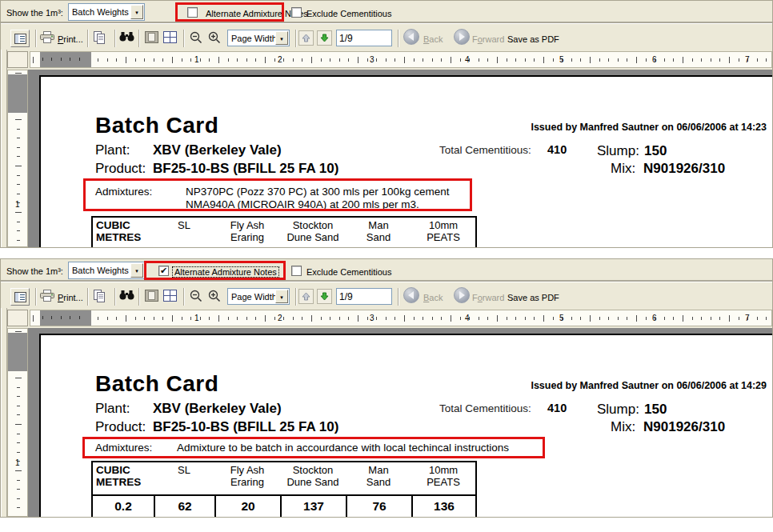  Describe the element at coordinates (401, 59) in the screenshot. I see `horizontal-ruler: 1 2 3 4 5 6 7` at that location.